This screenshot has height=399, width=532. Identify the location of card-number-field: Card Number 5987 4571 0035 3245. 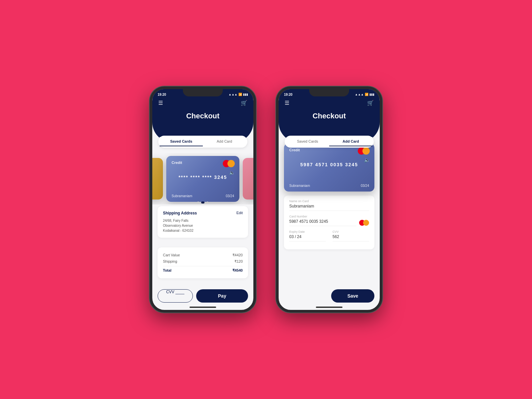
(329, 220).